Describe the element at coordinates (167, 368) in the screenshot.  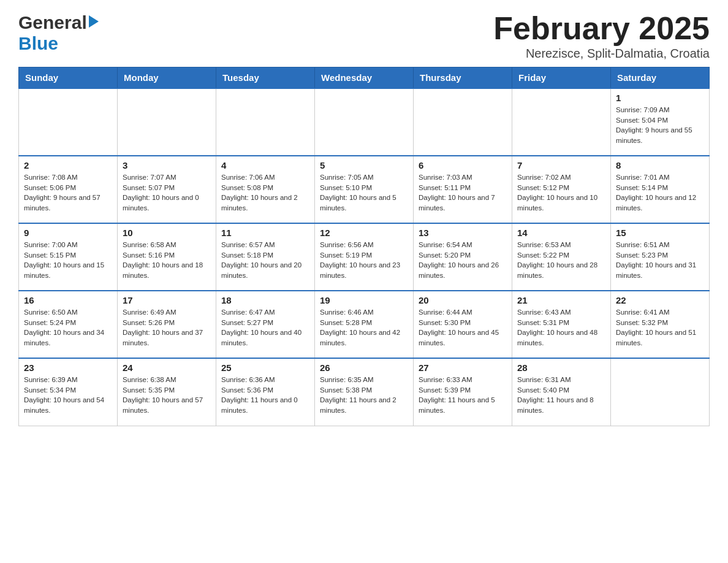
I see `day-number: 24` at that location.